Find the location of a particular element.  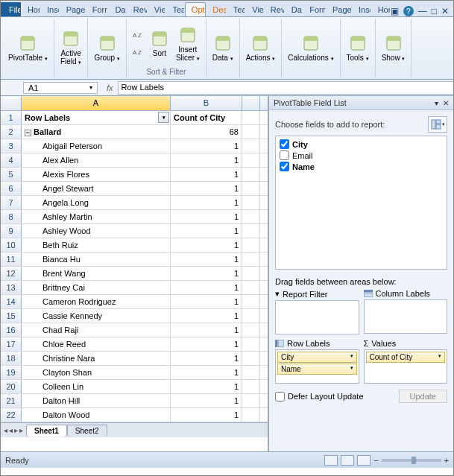

row-header: 19 is located at coordinates (11, 372).